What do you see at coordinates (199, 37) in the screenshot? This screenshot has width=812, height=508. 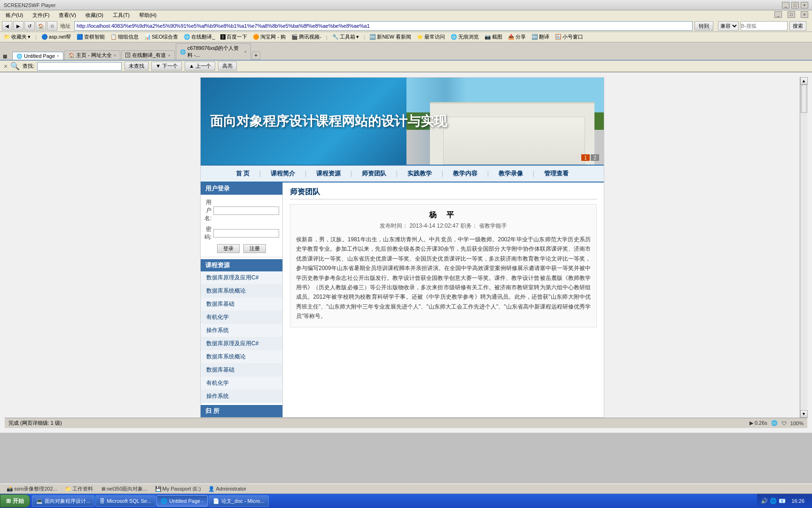 I see `bookmark-translate: 🌐 在线翻译_` at bounding box center [199, 37].